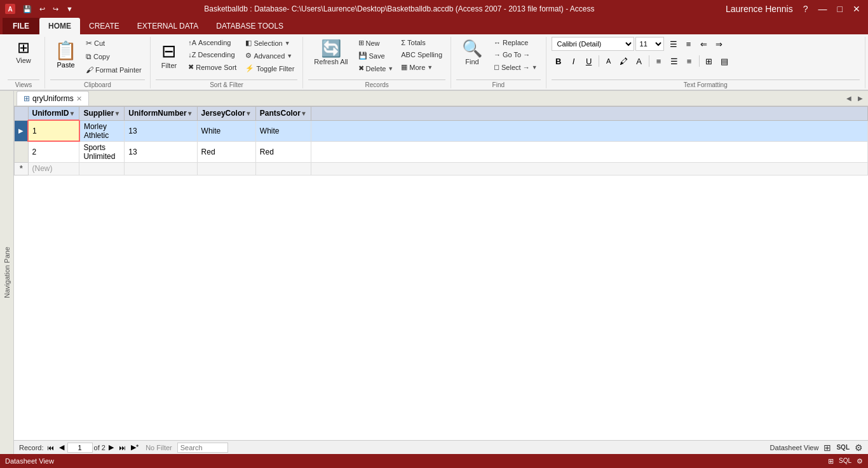 The width and height of the screenshot is (868, 468). Describe the element at coordinates (102, 131) in the screenshot. I see `cell-supplier-1: Morley Athletic` at that location.